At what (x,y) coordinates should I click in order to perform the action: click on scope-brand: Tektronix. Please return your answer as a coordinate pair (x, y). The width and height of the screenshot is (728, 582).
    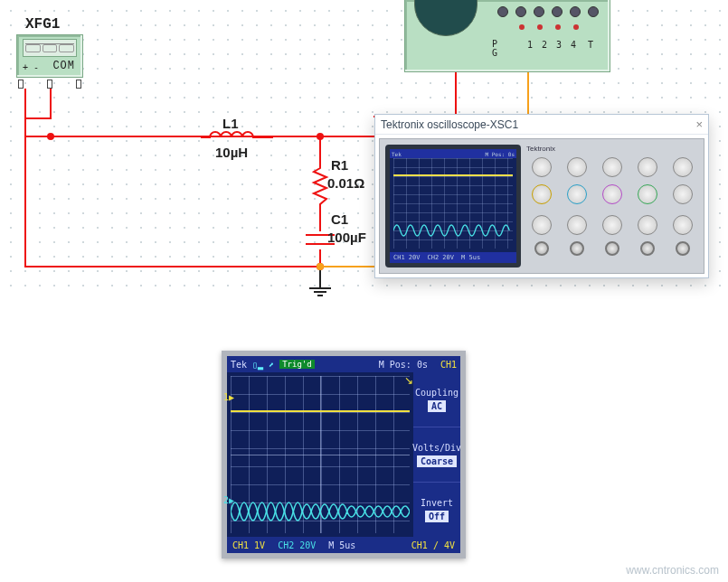
    Looking at the image, I should click on (612, 148).